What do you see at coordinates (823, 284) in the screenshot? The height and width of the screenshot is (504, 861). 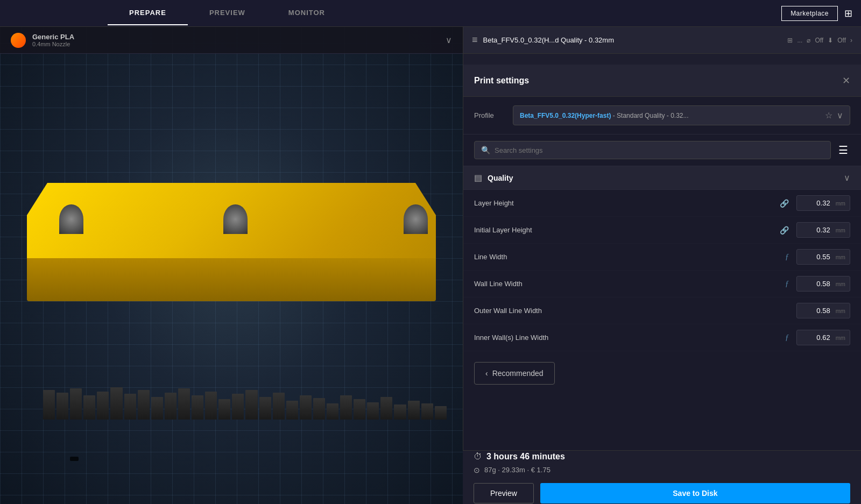 I see `wall-line-width-value-wrapper: 0.58 mm` at bounding box center [823, 284].